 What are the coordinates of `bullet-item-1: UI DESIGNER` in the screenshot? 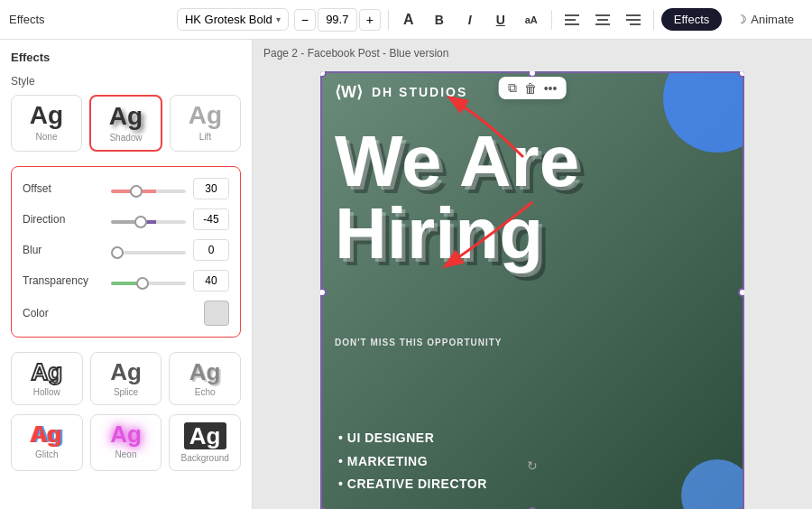 It's located at (413, 439).